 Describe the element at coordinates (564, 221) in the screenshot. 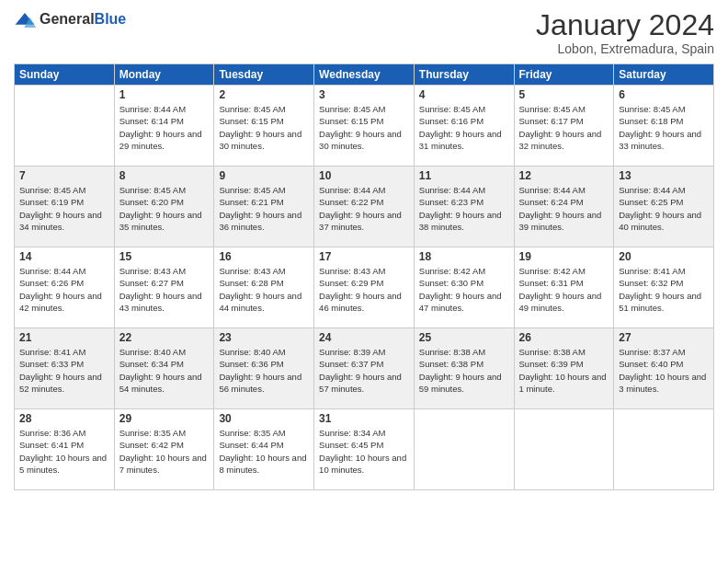

I see `daylight-text: Daylight: 9 hours and 39 minutes.` at that location.